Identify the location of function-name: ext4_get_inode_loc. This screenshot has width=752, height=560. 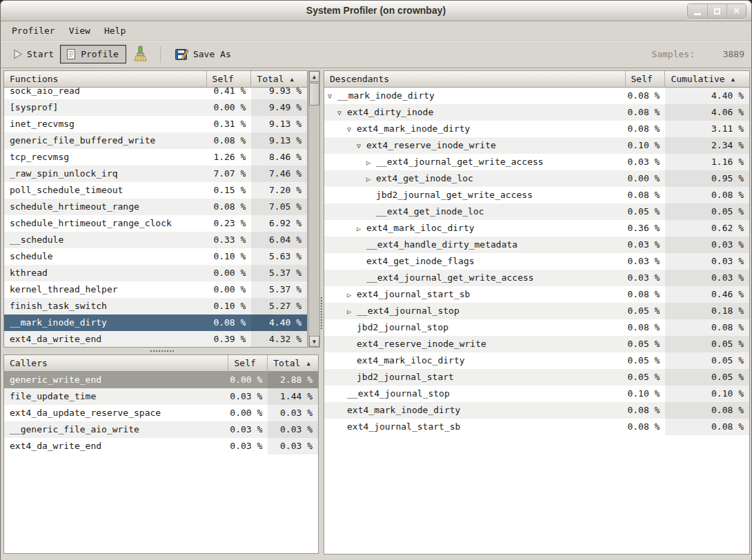
(425, 178).